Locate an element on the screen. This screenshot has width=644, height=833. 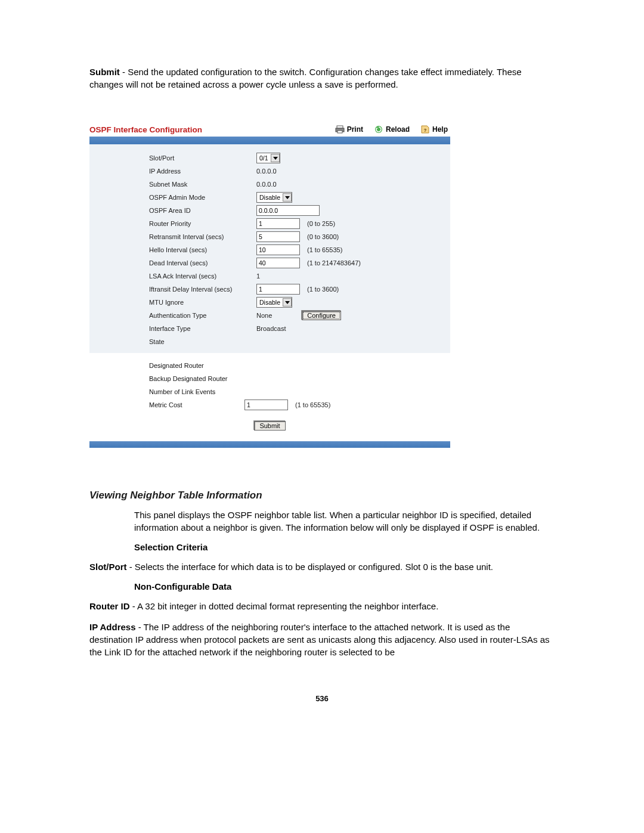
help-icon: ? is located at coordinates (425, 129).